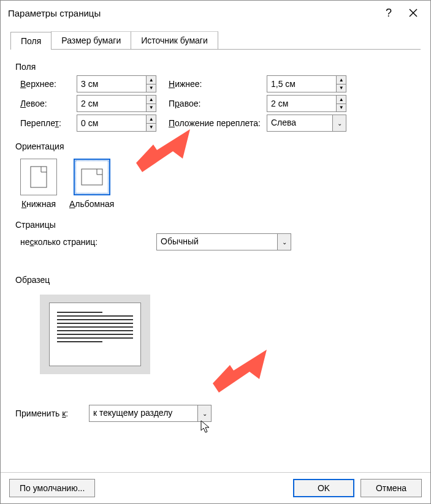 The image size is (431, 504). Describe the element at coordinates (413, 13) in the screenshot. I see `close-icon` at that location.